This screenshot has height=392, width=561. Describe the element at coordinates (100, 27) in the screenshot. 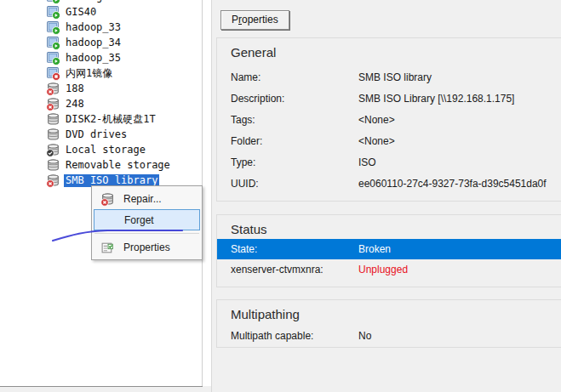

I see `tree-item-hadoop_33: hadoop_33` at that location.